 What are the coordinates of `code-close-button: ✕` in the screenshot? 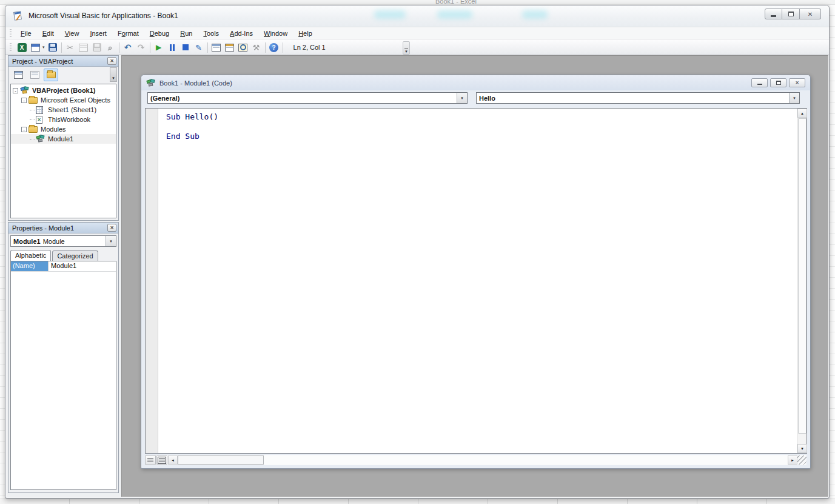 It's located at (797, 82).